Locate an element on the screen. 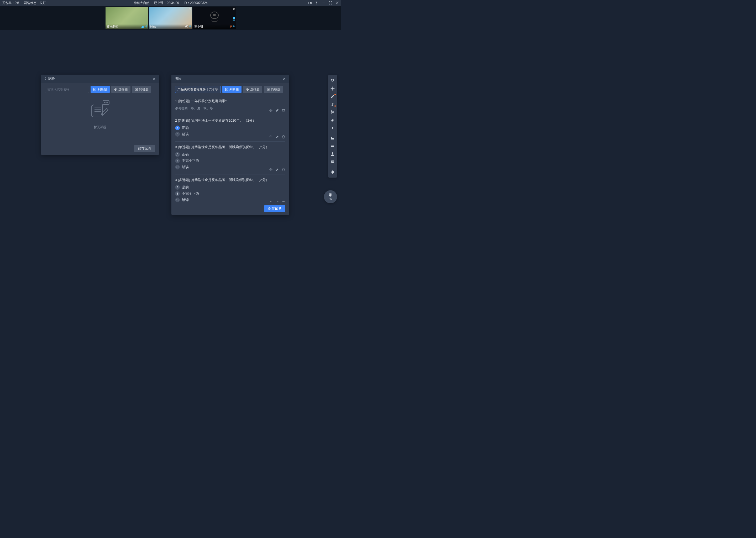 This screenshot has width=756, height=538. hand-raise-button: 0/2 is located at coordinates (330, 197).